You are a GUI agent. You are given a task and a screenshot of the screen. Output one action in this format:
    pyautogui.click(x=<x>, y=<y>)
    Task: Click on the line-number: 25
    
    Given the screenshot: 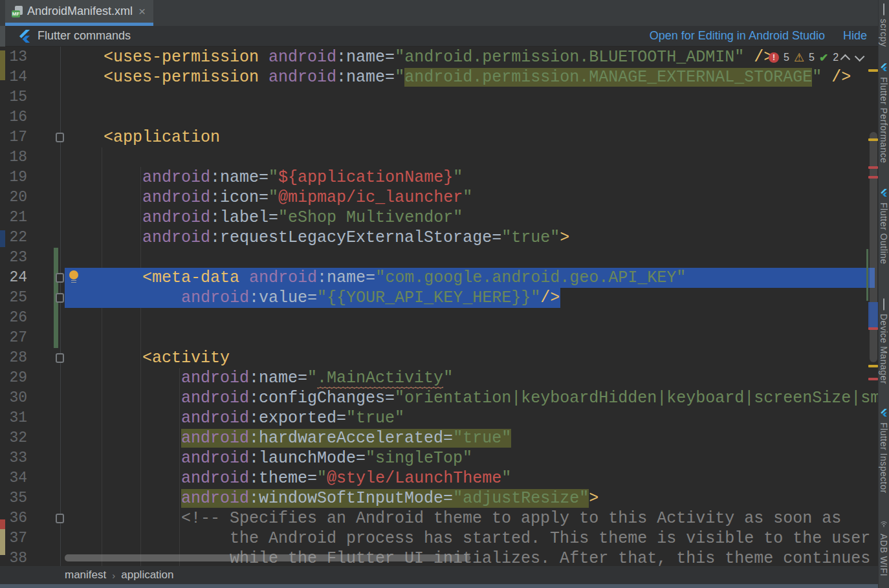 What is the action you would take?
    pyautogui.click(x=15, y=298)
    